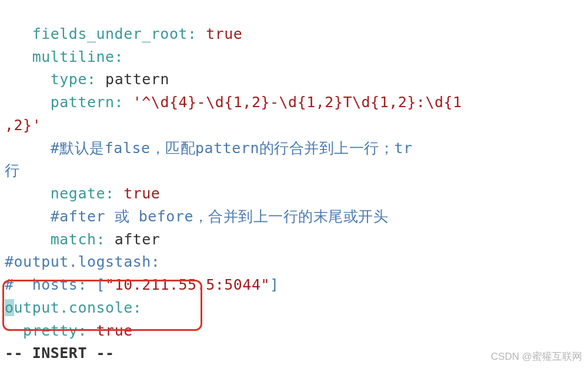  Describe the element at coordinates (82, 261) in the screenshot. I see `code-line: #output.logstash:` at that location.